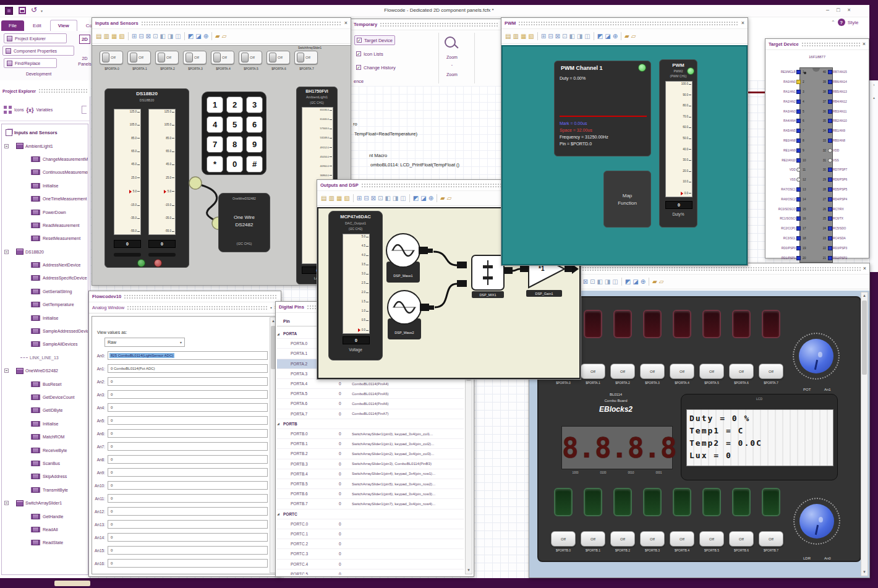 This screenshot has height=588, width=878. What do you see at coordinates (45, 318) in the screenshot?
I see `tree-item: Initialise` at bounding box center [45, 318].